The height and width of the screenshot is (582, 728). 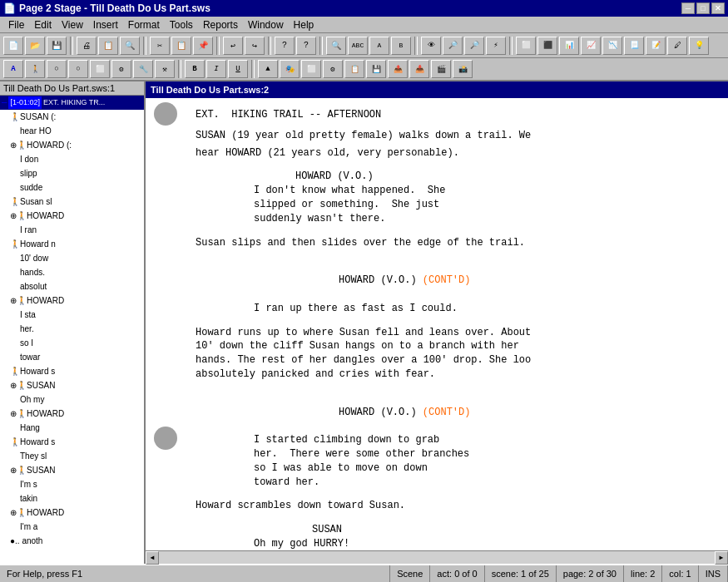 What do you see at coordinates (290, 69) in the screenshot?
I see `t2-btn-13: 🎭` at bounding box center [290, 69].